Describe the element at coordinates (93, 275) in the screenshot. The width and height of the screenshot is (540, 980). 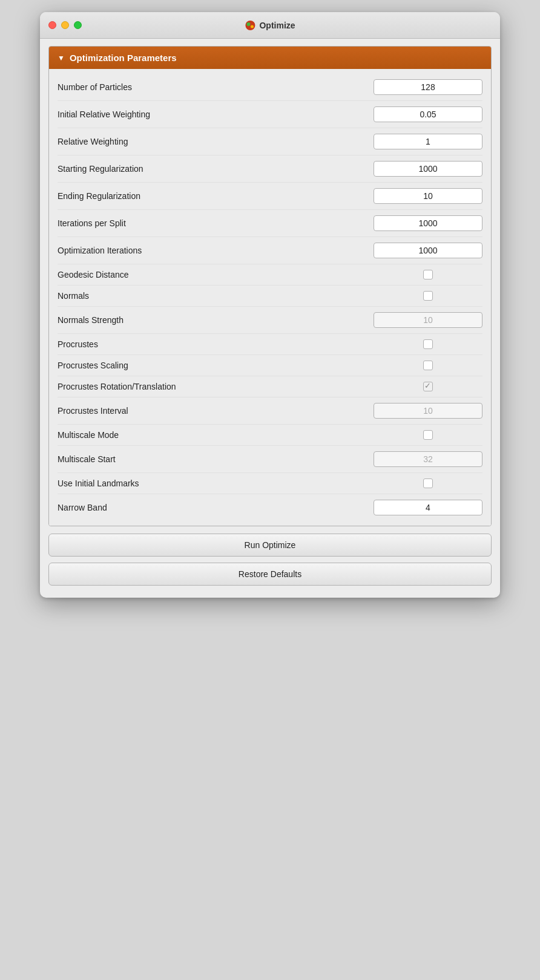
I see `param-label-geodesic-distance: Geodesic Distance` at that location.